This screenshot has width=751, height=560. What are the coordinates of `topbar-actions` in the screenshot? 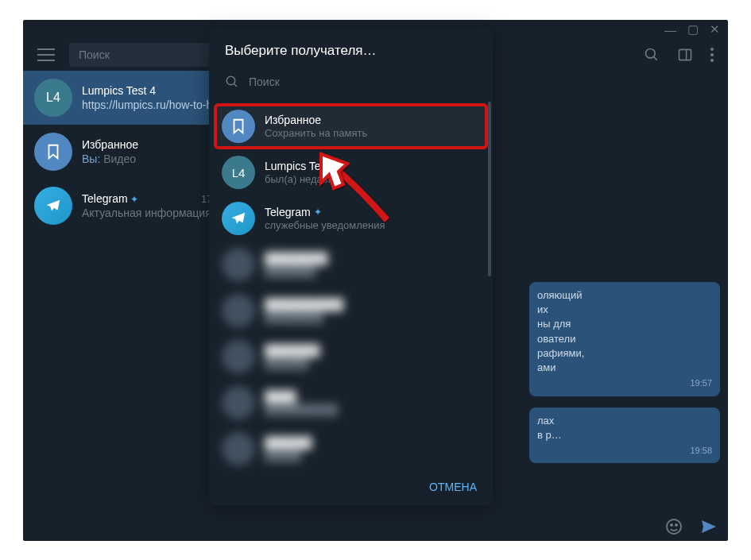 It's located at (679, 55).